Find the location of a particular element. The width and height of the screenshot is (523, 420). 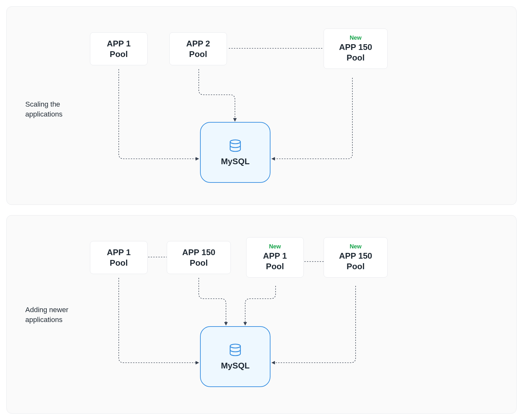

app1-top-line2: Pool is located at coordinates (119, 54).